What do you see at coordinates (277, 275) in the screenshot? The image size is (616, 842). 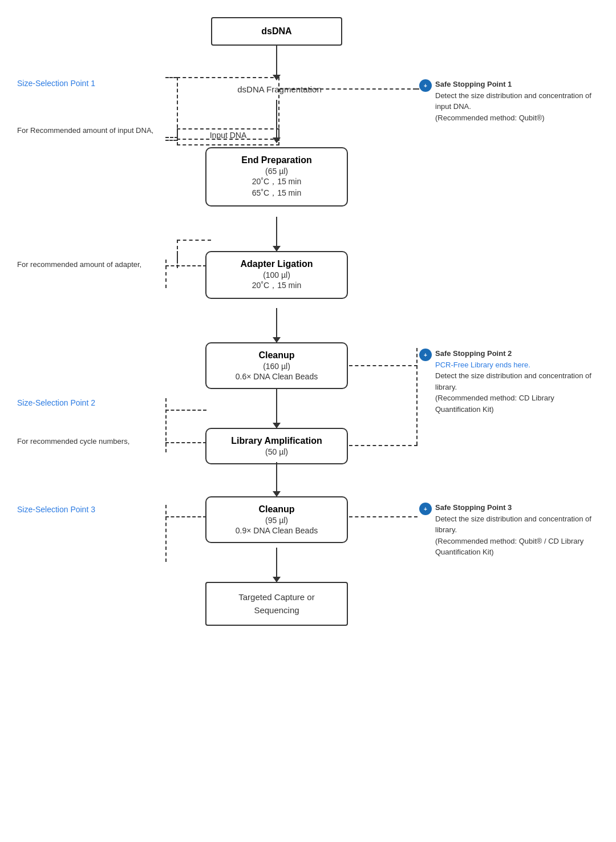 I see `adapter-ligation-sub1: (100 µl)` at bounding box center [277, 275].